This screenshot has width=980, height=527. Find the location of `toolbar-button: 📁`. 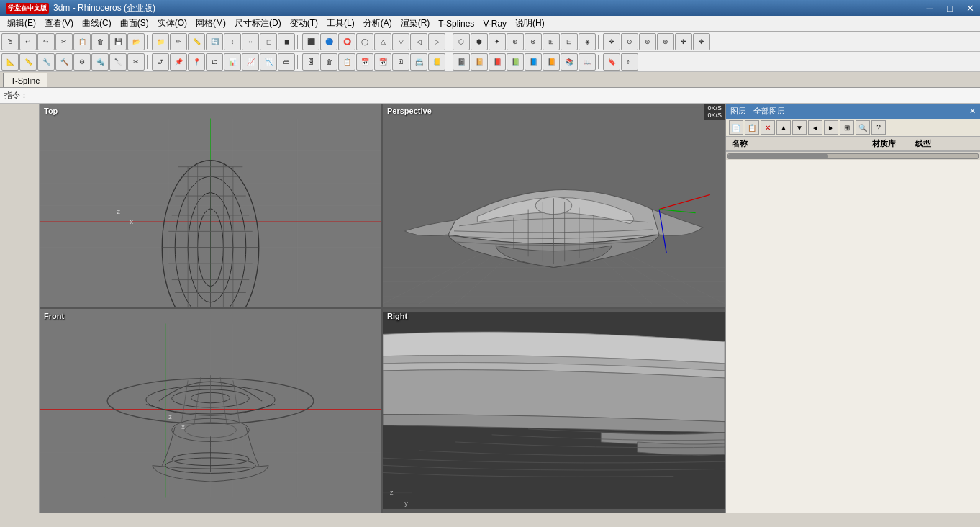

toolbar-button: 📁 is located at coordinates (160, 42).